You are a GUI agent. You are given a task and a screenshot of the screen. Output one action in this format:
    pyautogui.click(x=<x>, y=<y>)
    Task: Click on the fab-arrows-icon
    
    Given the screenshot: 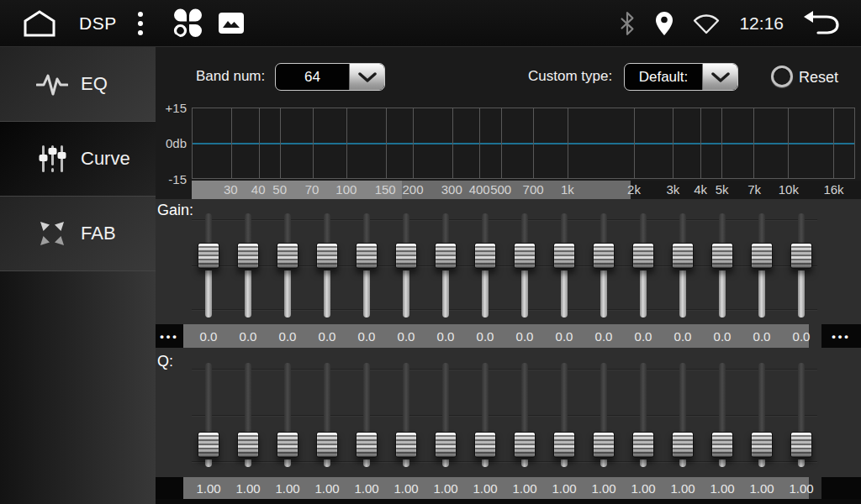 What is the action you would take?
    pyautogui.click(x=52, y=234)
    